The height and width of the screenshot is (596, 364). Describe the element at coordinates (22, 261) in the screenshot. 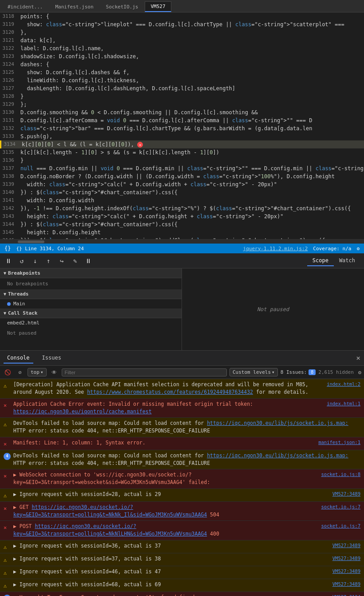

I see `step-over-btn: ↺` at that location.